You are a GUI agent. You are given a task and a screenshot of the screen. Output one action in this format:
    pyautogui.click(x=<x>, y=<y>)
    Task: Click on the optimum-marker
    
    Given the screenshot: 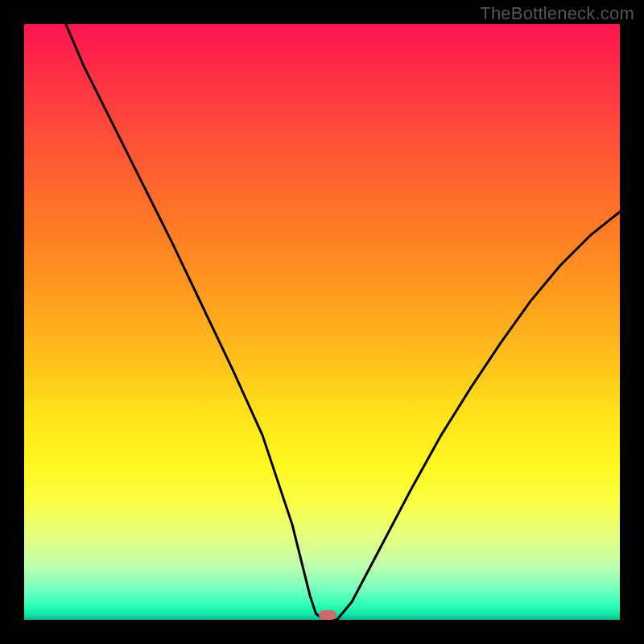 What is the action you would take?
    pyautogui.click(x=328, y=615)
    